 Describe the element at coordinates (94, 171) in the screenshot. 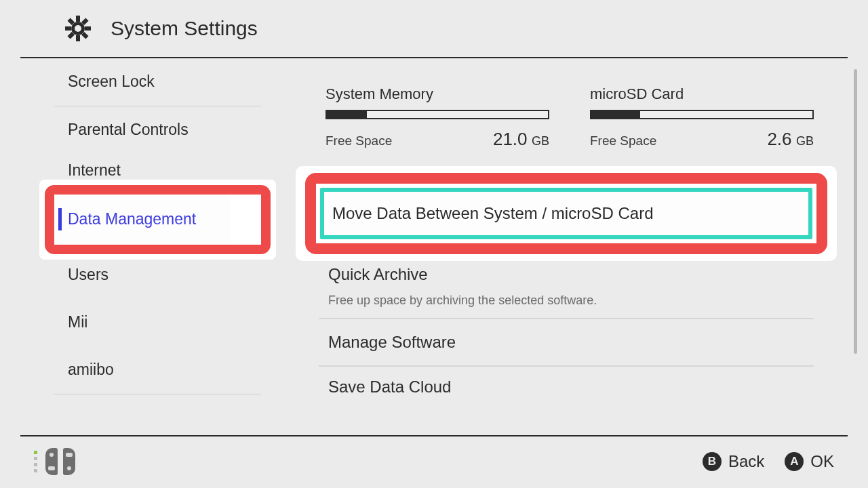

I see `sidebar-item-label: Internet` at that location.